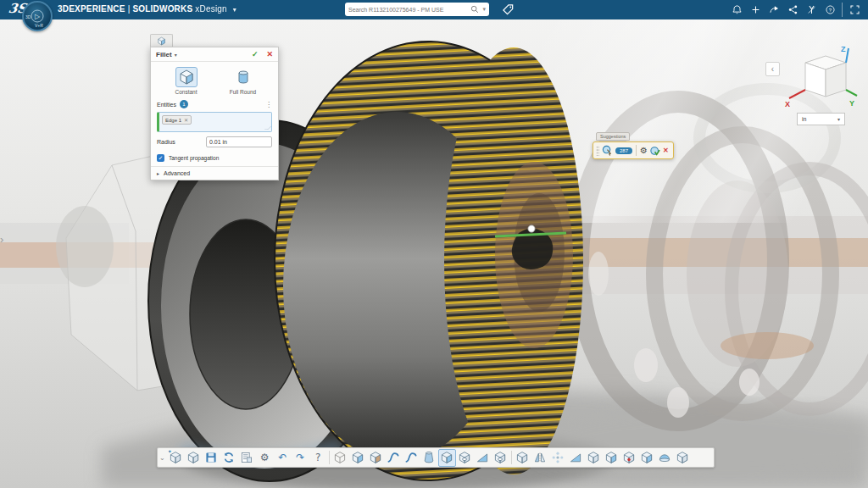 This screenshot has height=488, width=868. What do you see at coordinates (176, 54) in the screenshot?
I see `dialog-title-chevron-icon: ▾` at bounding box center [176, 54].